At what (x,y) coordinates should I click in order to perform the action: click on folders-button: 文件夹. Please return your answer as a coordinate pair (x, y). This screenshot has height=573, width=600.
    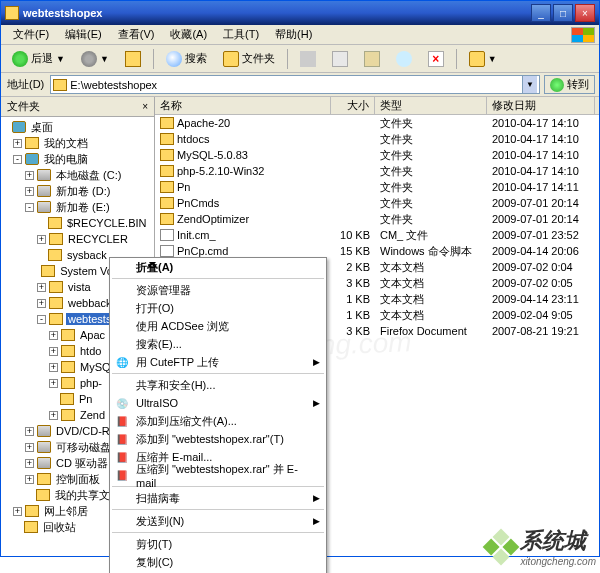
    Looking at the image, I should click on (249, 59).